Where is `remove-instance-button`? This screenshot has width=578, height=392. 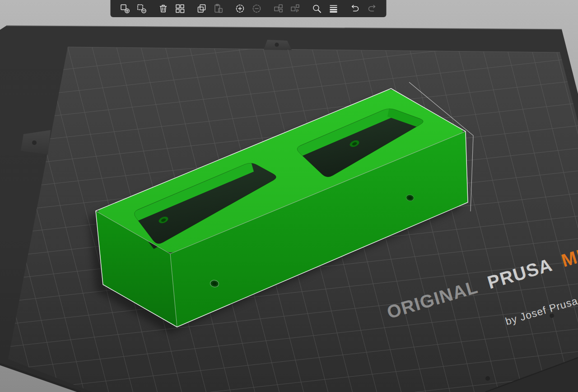 remove-instance-button is located at coordinates (257, 9).